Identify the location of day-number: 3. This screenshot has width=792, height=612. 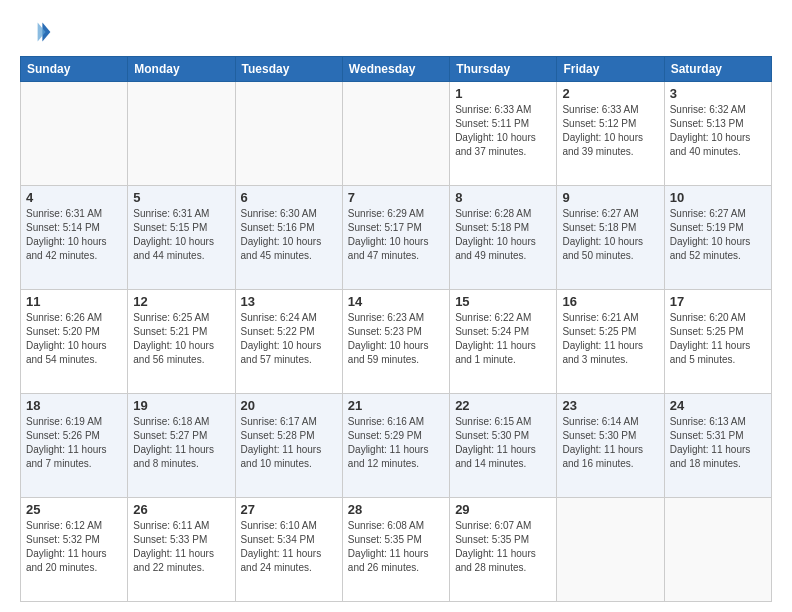
(718, 94).